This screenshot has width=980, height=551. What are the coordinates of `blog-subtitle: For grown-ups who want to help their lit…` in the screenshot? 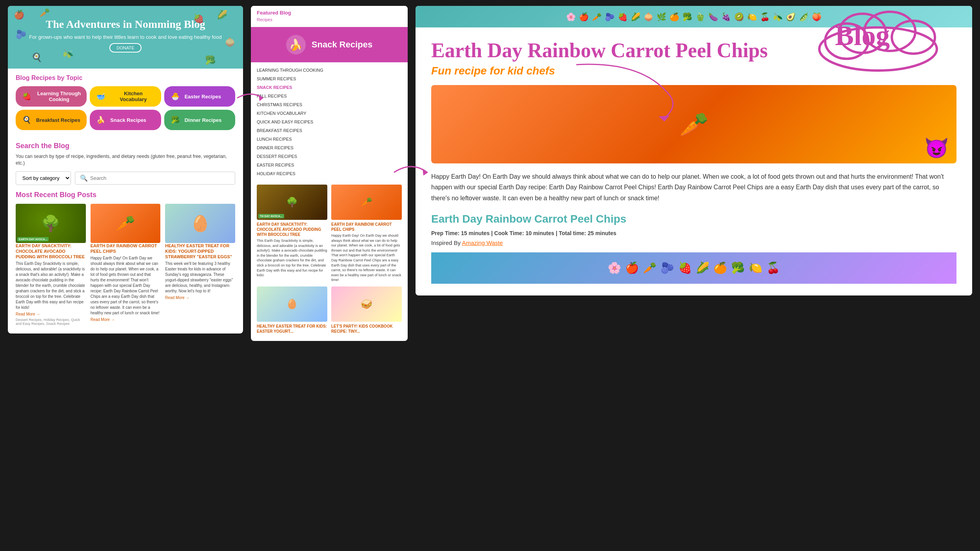 It's located at (125, 37).